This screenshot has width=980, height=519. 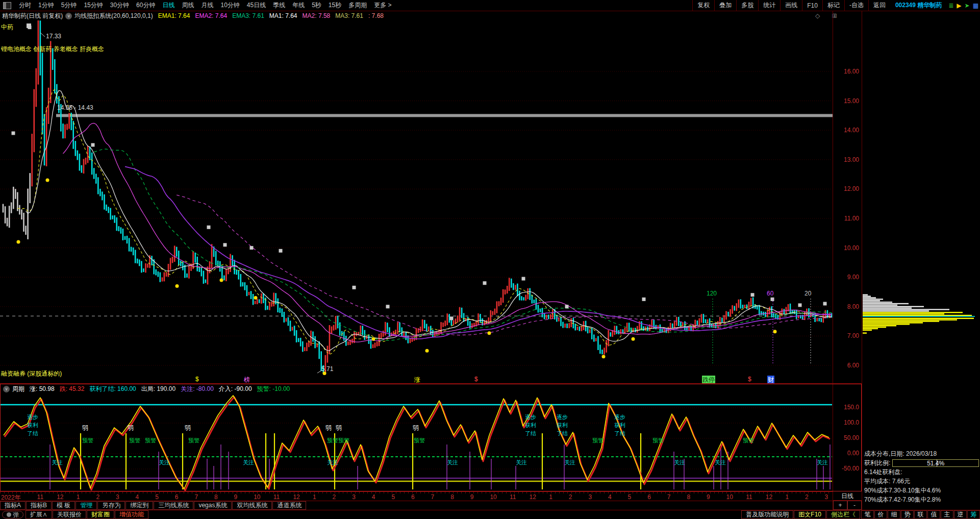 What do you see at coordinates (769, 5) in the screenshot?
I see `menu-统计: 统计` at bounding box center [769, 5].